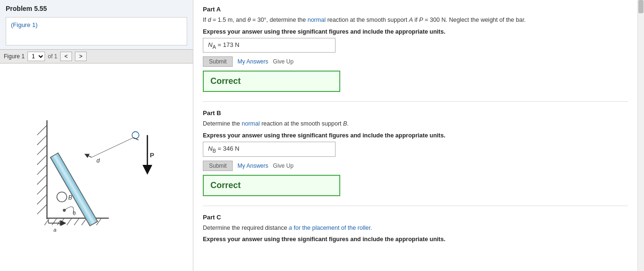 Image resolution: width=644 pixels, height=271 pixels. I want to click on part-c-section: Part C Determine the required distance a…, so click(415, 234).